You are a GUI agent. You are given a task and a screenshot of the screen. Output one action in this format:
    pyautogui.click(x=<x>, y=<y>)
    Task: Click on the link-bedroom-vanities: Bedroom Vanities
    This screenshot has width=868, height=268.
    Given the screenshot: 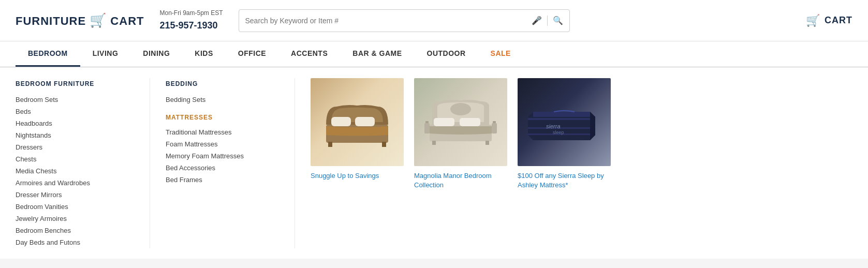 What is the action you would take?
    pyautogui.click(x=75, y=207)
    